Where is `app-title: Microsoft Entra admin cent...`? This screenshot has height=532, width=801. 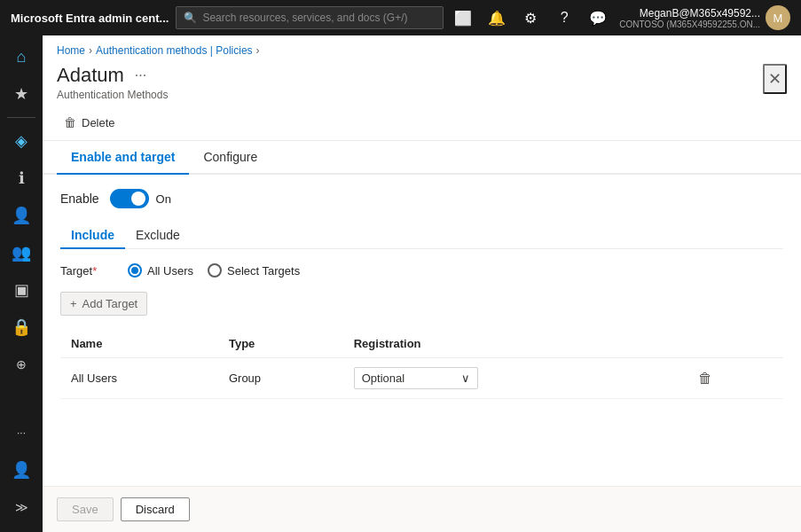
app-title: Microsoft Entra admin cent... is located at coordinates (90, 18).